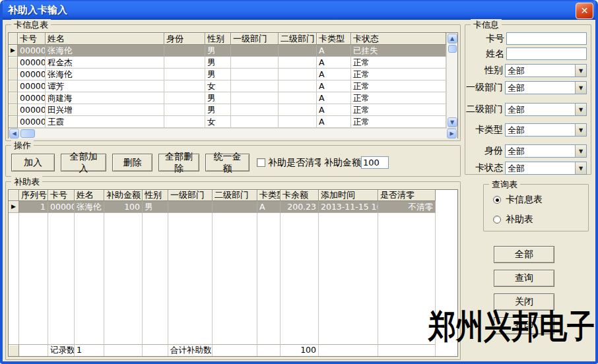  Describe the element at coordinates (399, 39) in the screenshot. I see `card-table-header-cell: 卡状态` at that location.